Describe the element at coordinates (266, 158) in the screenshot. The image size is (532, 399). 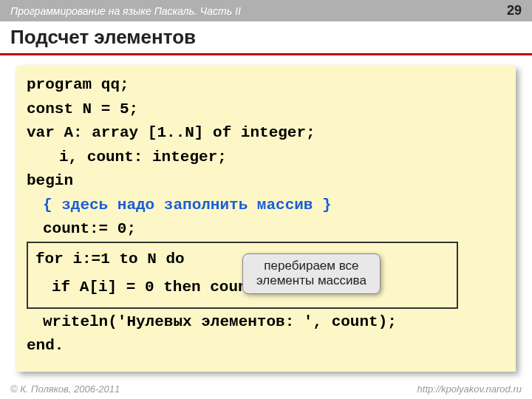
I see `code-line: i, count: integer;` at that location.